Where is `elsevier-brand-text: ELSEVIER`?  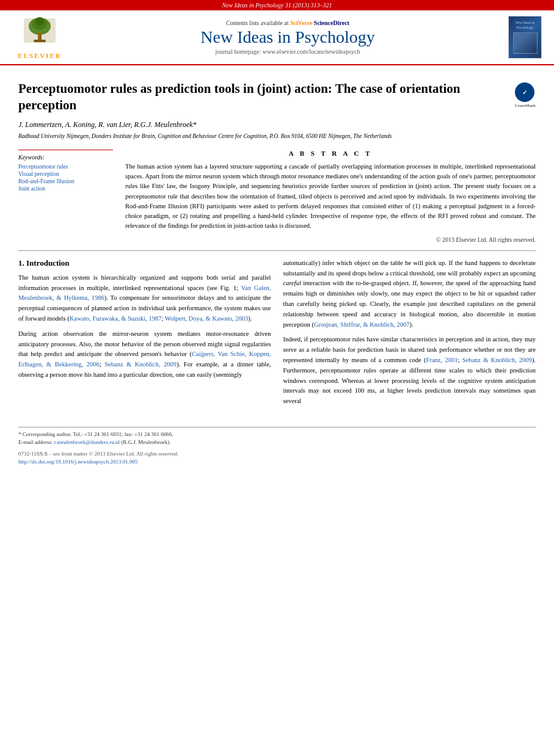 elsevier-brand-text: ELSEVIER is located at coordinates (40, 56).